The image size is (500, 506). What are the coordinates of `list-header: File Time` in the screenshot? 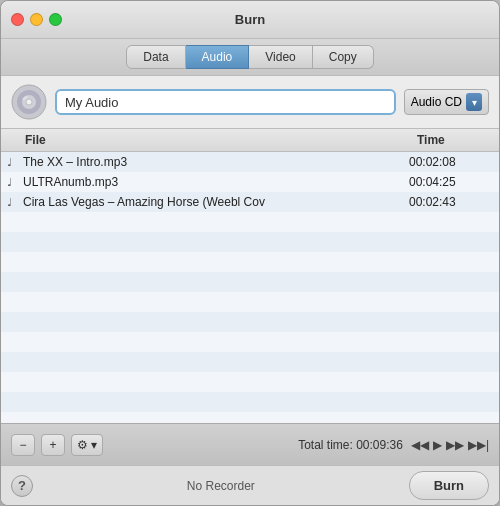 It's located at (250, 140).